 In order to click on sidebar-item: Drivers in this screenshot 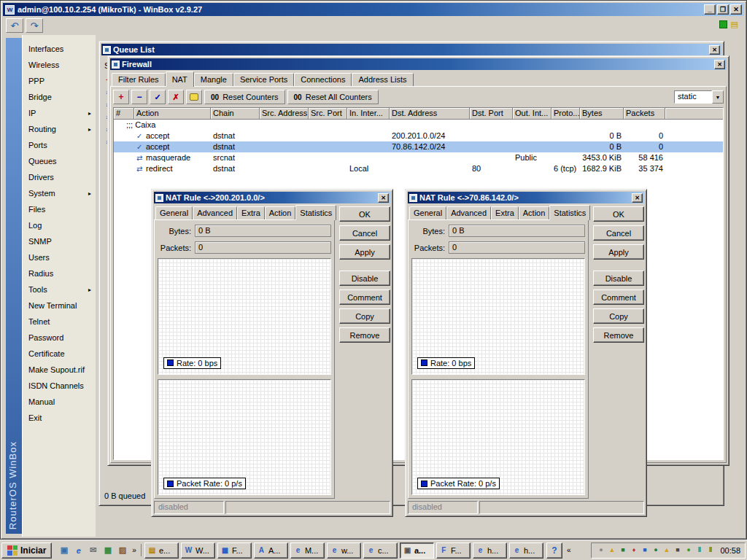, I will do `click(59, 177)`.